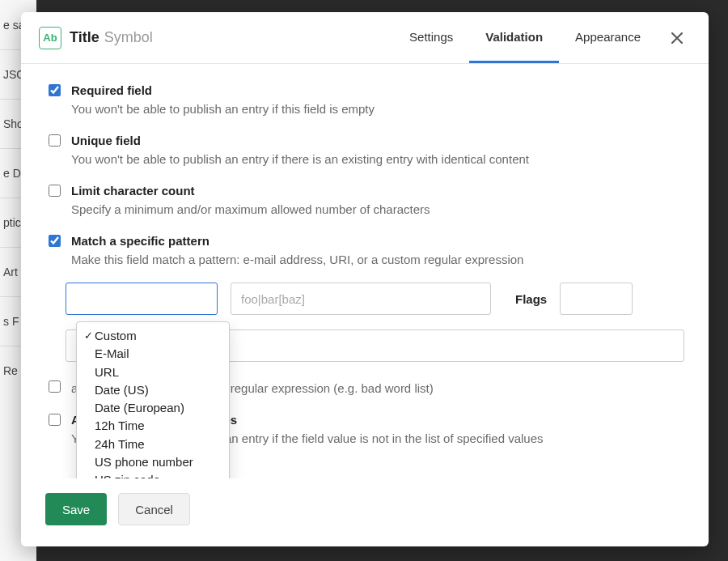 Image resolution: width=728 pixels, height=561 pixels. Describe the element at coordinates (144, 462) in the screenshot. I see `dropdown-item-label: US phone number` at that location.